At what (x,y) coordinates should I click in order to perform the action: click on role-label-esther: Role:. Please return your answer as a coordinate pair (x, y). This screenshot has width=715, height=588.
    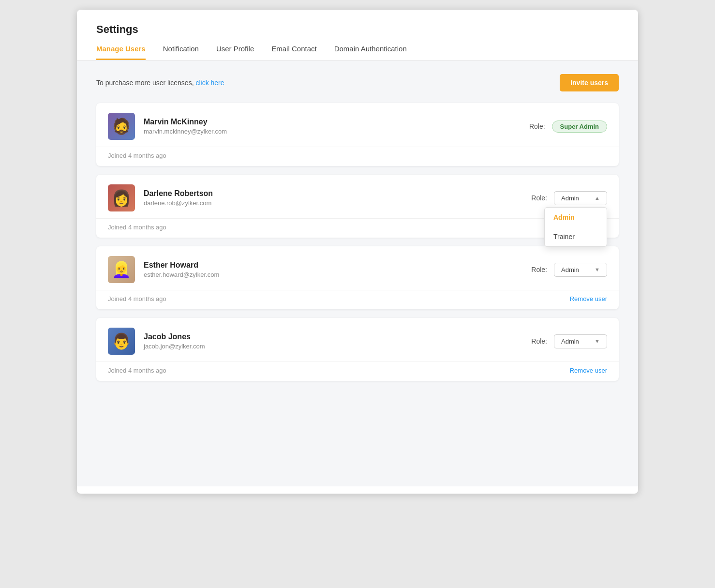
    Looking at the image, I should click on (539, 270).